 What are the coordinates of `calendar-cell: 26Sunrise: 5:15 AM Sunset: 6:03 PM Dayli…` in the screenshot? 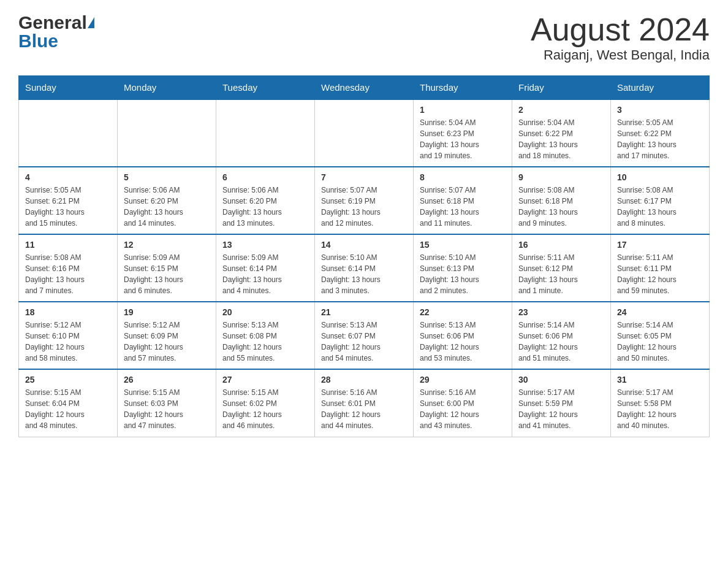 It's located at (167, 403).